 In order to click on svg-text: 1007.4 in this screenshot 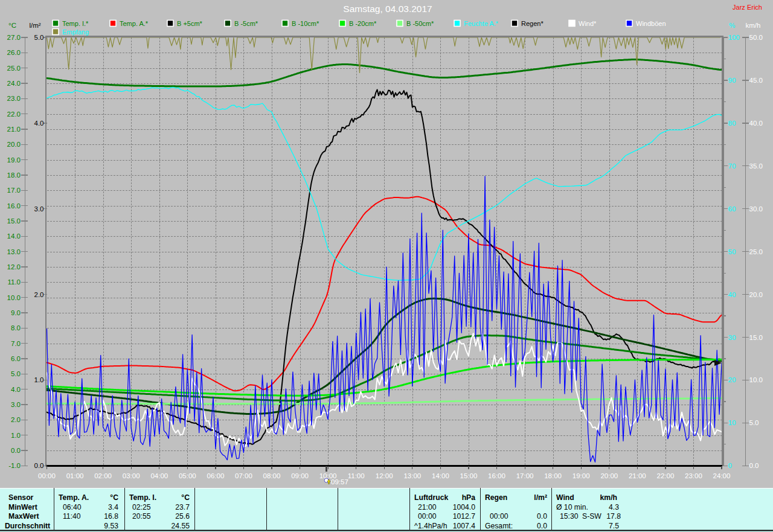, I will do `click(464, 526)`.